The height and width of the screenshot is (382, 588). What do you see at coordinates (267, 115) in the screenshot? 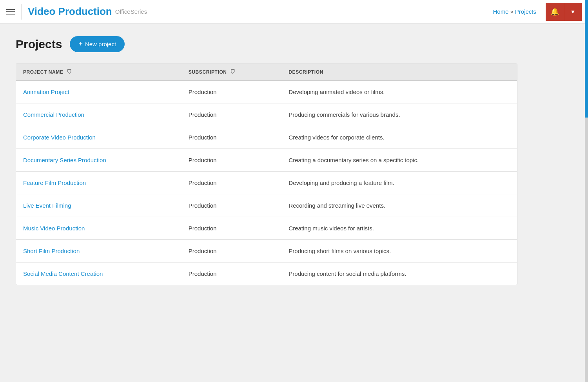
I see `table-row: Commercial ProductionProductionProducing…` at bounding box center [267, 115].